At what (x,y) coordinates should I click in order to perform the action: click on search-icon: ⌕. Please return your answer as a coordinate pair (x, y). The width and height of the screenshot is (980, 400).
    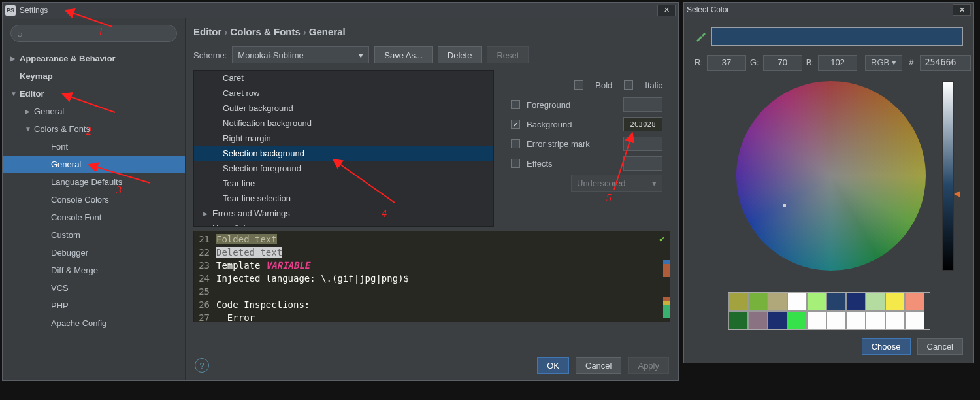
    Looking at the image, I should click on (20, 33).